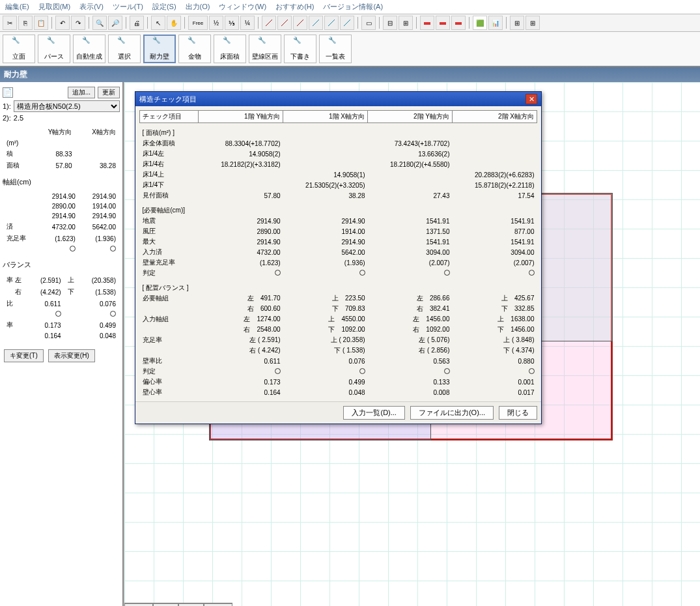  I want to click on canvas-tabs: 敷地1階2階小屋, so click(178, 605).